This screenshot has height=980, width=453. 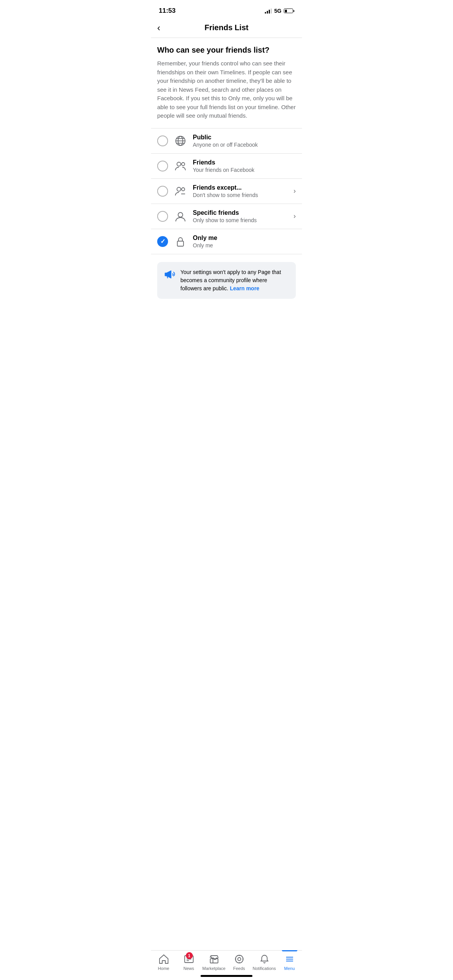 What do you see at coordinates (244, 170) in the screenshot?
I see `option-friends-sublabel: Your friends on Facebook` at bounding box center [244, 170].